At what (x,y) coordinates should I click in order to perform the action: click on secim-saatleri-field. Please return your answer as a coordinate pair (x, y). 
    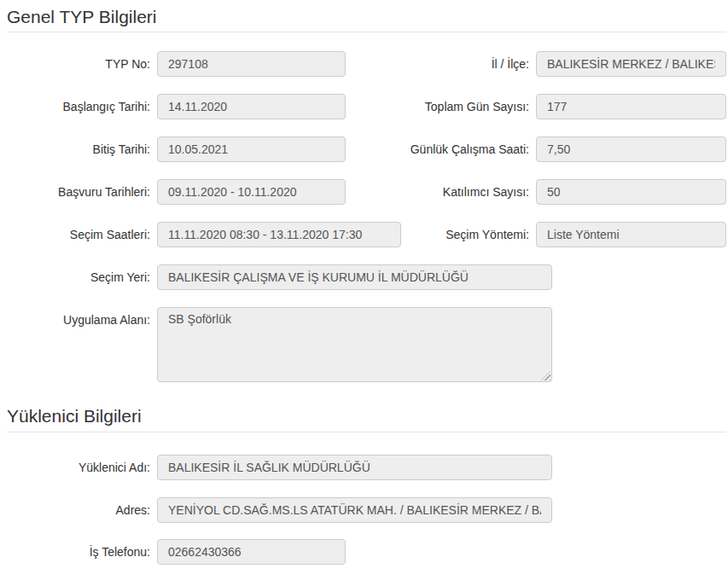
    Looking at the image, I should click on (279, 235).